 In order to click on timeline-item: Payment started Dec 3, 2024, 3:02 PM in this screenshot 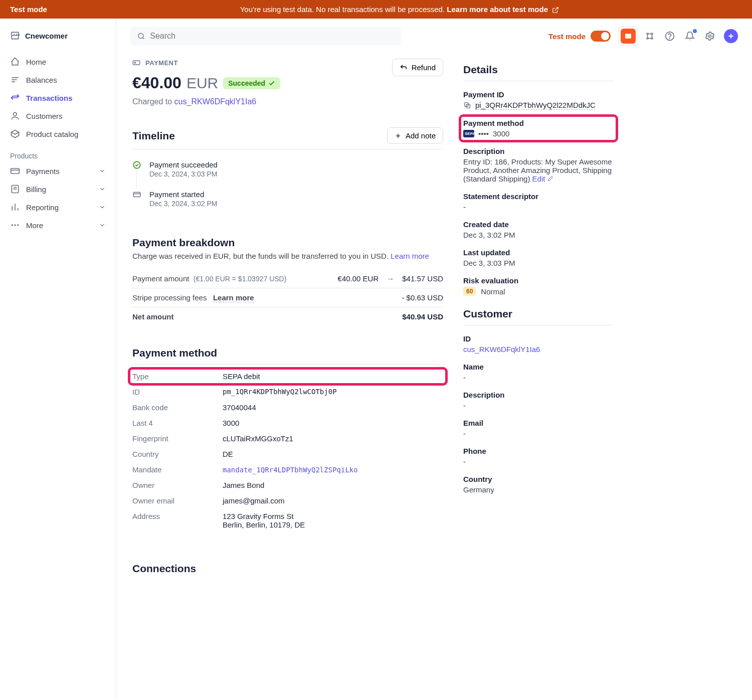, I will do `click(288, 201)`.